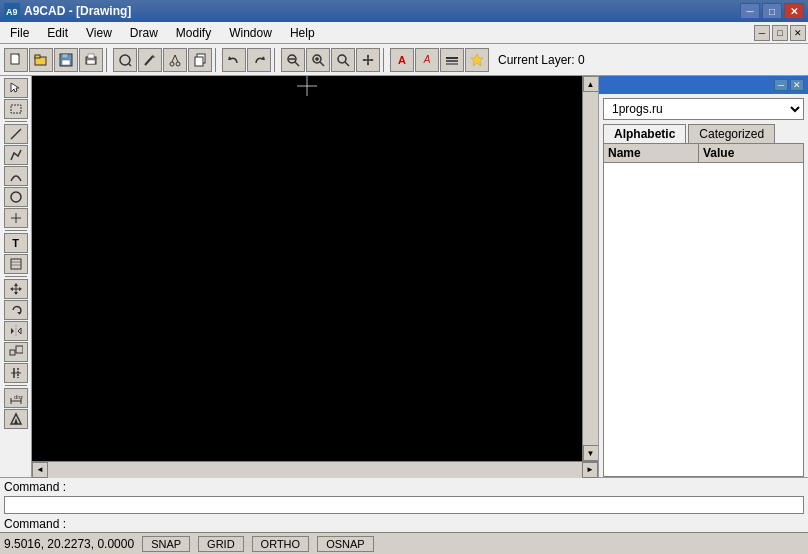 This screenshot has width=808, height=554. I want to click on lt-sep4, so click(16, 386).